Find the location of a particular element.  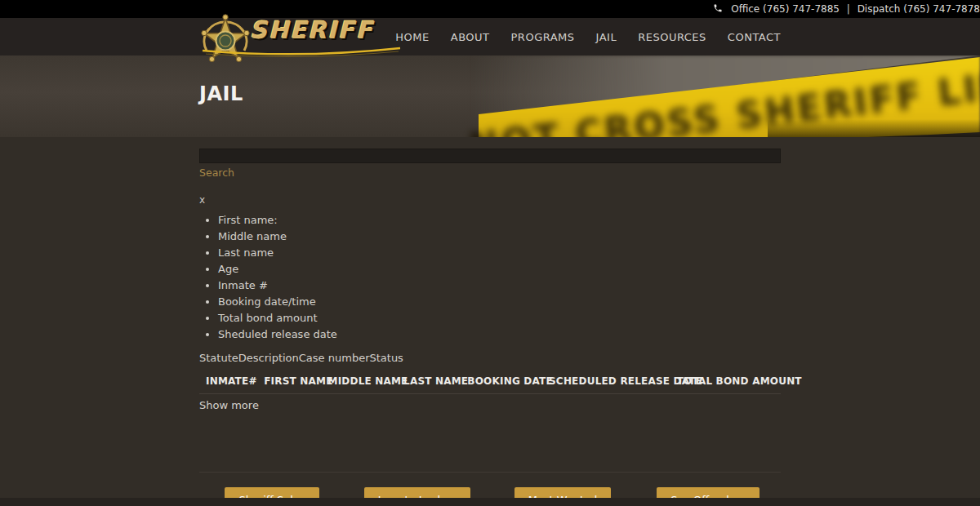

inmate-table: INMATE# FIRST NAME MIDDLE NAME LAST NAME… is located at coordinates (490, 383).